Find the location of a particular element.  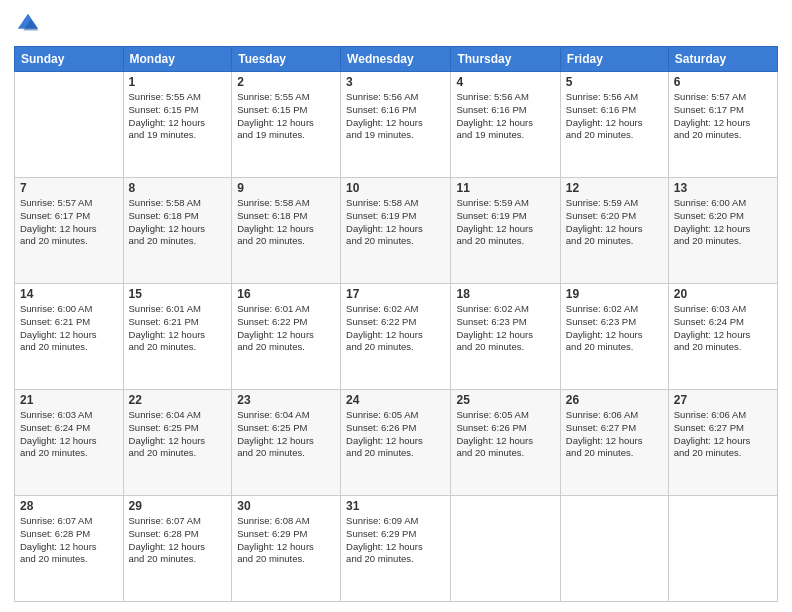

day-number: 2 is located at coordinates (286, 82).